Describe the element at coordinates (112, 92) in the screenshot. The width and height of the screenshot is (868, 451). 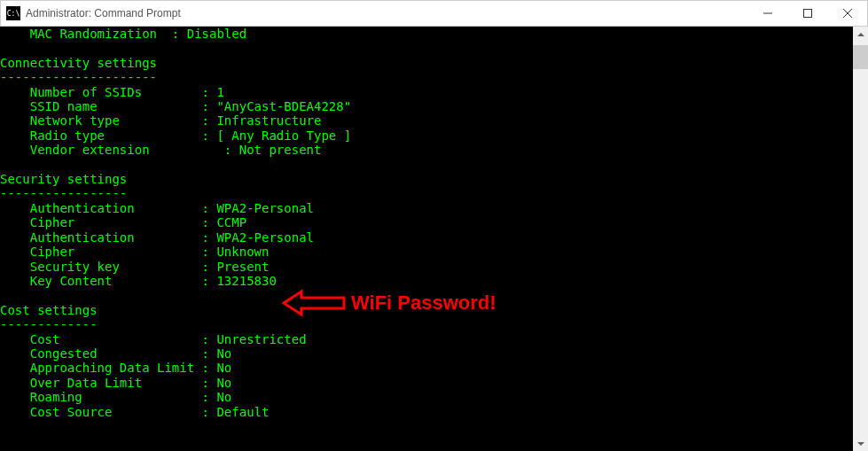
I see `line-num-ssids: Number of SSIDs : 1` at that location.